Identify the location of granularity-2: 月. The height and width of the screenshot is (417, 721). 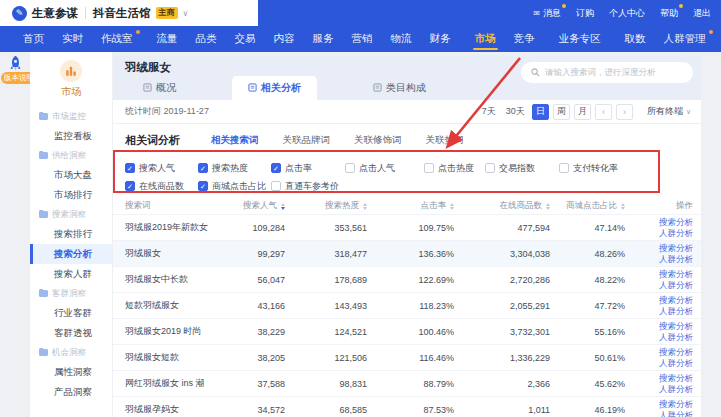
(582, 112).